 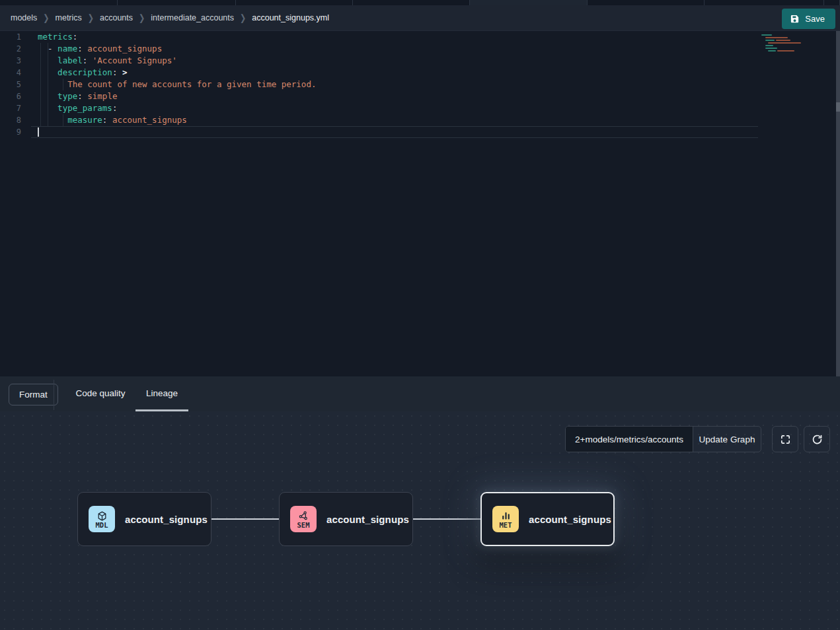 I want to click on code-text: The count of new accounts for a given ti…, so click(x=172, y=85).